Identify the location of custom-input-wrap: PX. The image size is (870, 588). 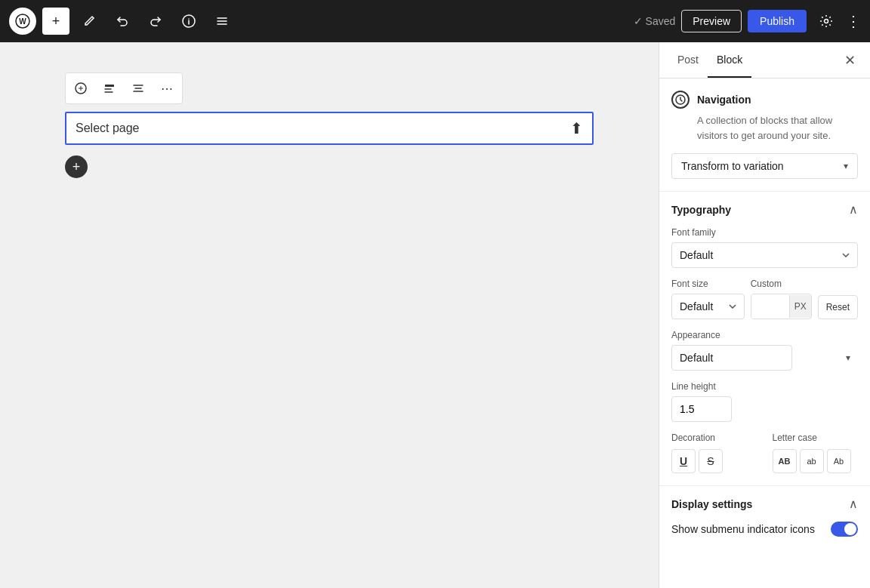
(781, 306).